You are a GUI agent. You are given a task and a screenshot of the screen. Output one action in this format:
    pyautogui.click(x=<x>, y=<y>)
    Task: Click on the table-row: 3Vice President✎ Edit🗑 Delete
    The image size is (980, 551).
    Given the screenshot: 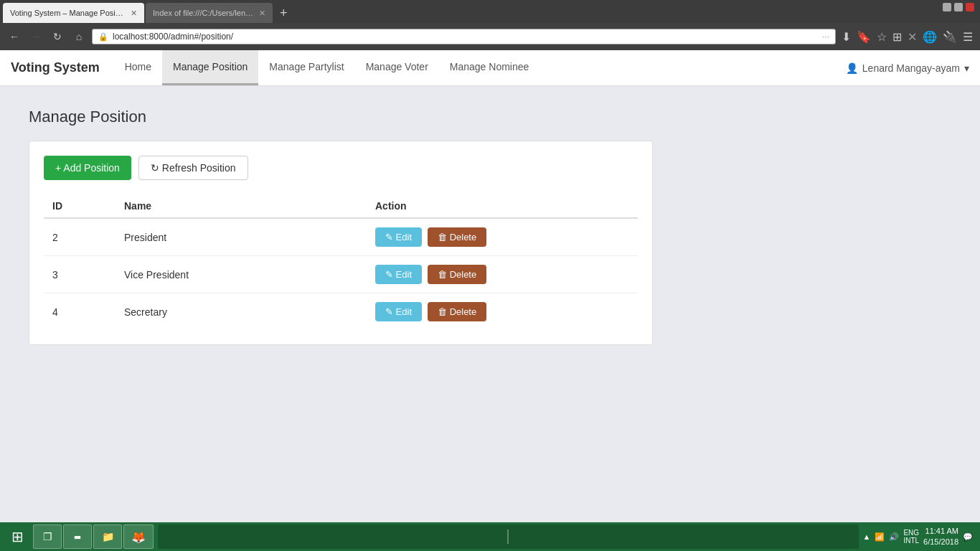 What is the action you would take?
    pyautogui.click(x=341, y=275)
    